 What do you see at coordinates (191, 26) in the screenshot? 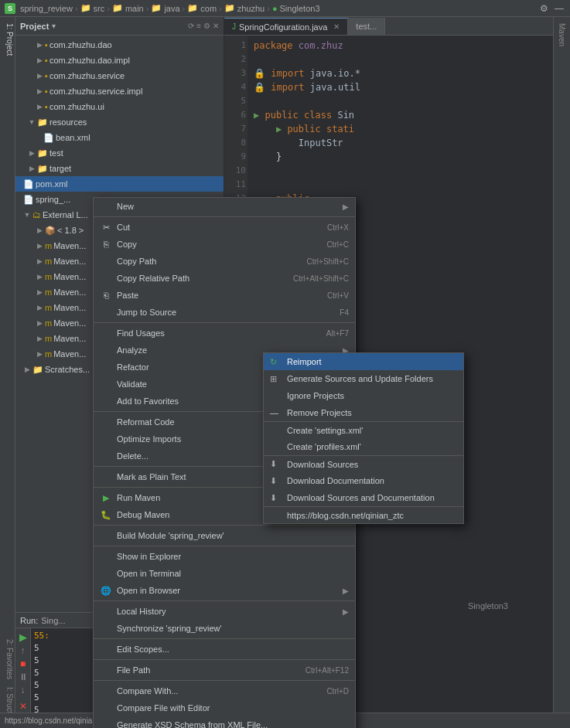
I see `sync-button: ⟳` at bounding box center [191, 26].